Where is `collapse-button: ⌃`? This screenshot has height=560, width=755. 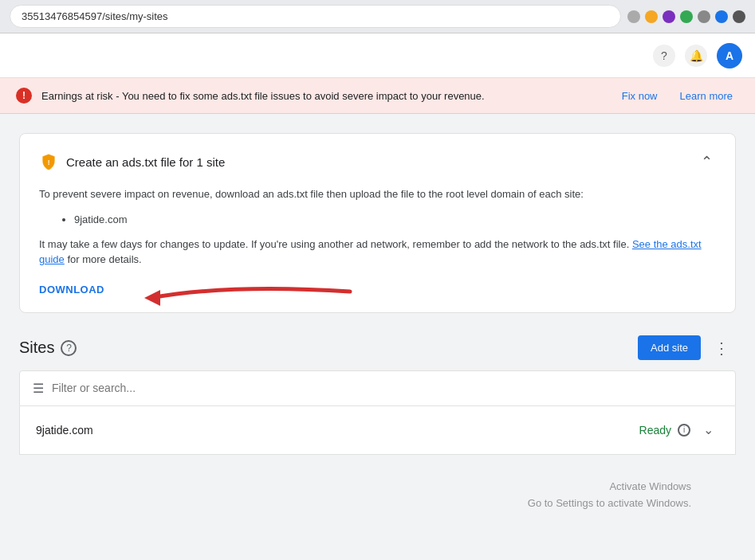 collapse-button: ⌃ is located at coordinates (706, 162).